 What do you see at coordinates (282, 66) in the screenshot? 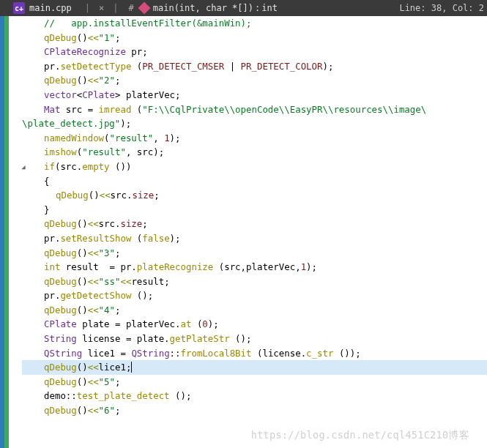
I see `code-token: PR_DETECT_COLOR` at bounding box center [282, 66].